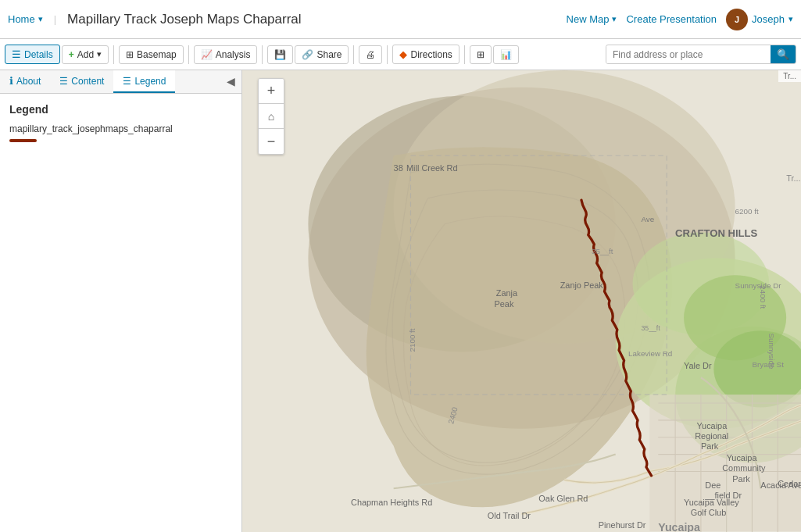 This screenshot has height=532, width=801. I want to click on svg-text: Sunnyside, so click(772, 351).